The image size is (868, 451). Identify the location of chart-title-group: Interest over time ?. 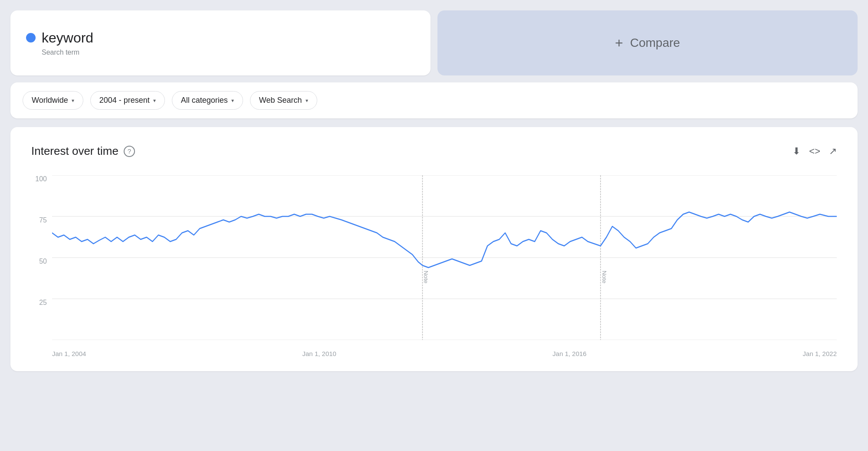
(83, 151).